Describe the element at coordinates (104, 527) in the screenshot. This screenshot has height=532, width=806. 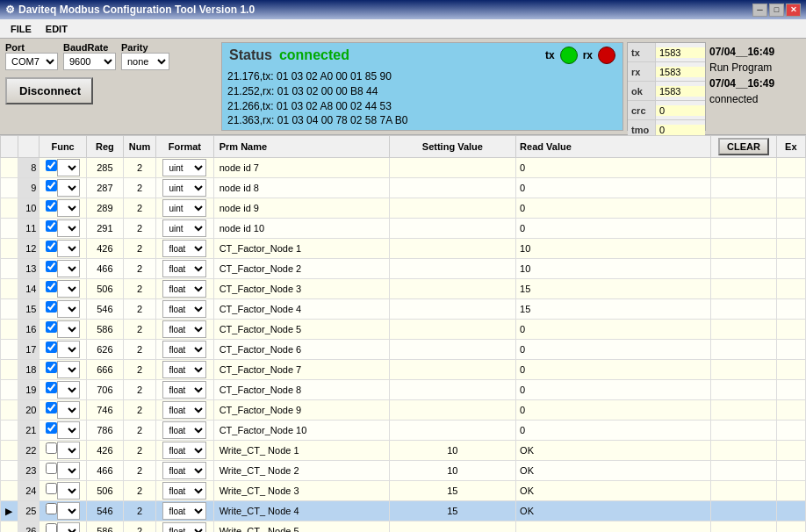
I see `reg-cell: 586` at that location.